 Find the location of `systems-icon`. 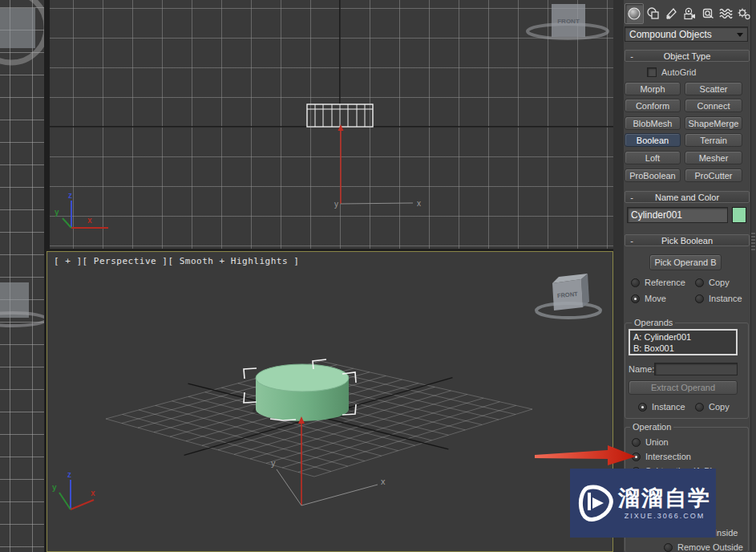

systems-icon is located at coordinates (744, 14).